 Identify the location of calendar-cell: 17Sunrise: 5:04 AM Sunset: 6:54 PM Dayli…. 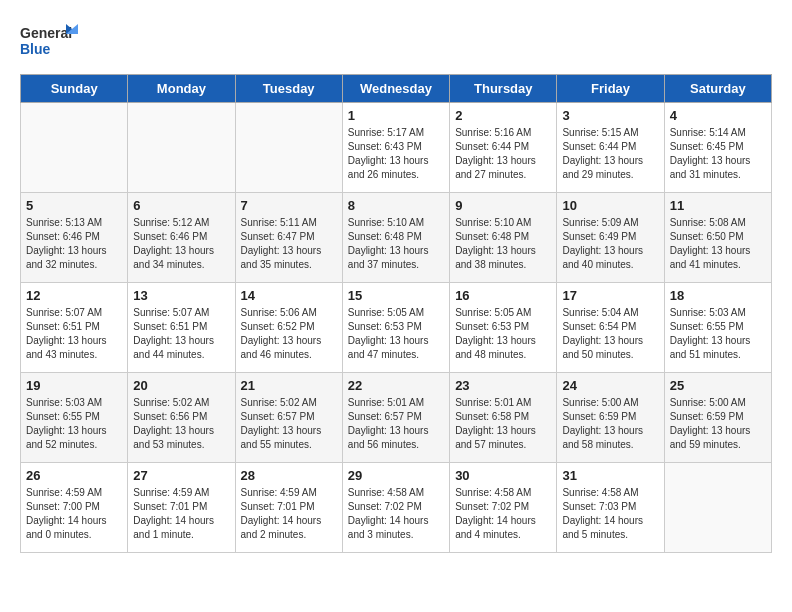
(610, 328).